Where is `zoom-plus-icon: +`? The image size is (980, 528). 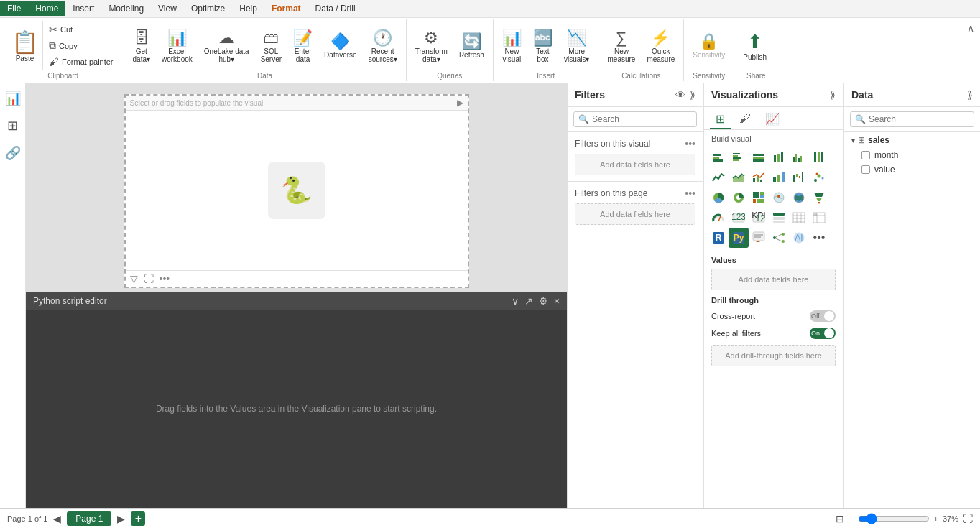 zoom-plus-icon: + is located at coordinates (936, 519).